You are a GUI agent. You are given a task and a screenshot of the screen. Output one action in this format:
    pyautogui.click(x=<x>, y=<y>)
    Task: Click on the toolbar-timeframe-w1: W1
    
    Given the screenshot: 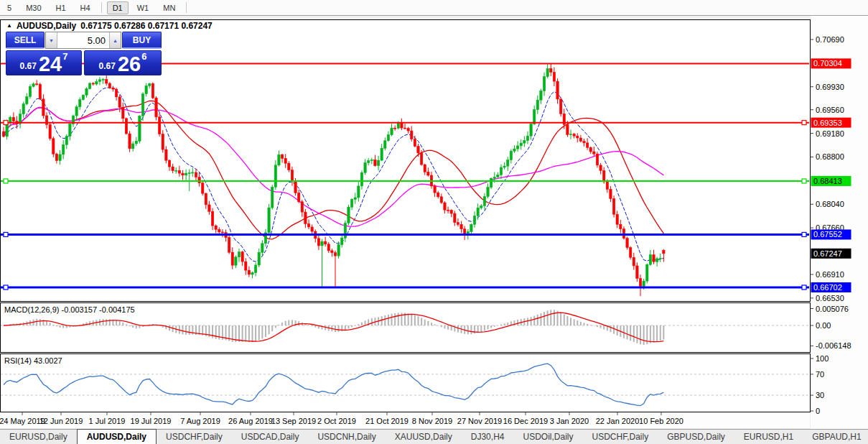 What is the action you would take?
    pyautogui.click(x=144, y=8)
    